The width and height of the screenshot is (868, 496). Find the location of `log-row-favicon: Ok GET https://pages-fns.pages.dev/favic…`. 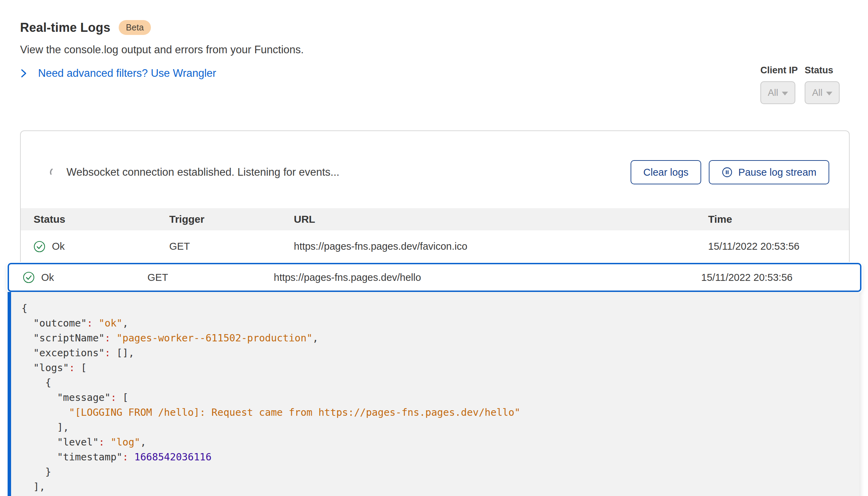

log-row-favicon: Ok GET https://pages-fns.pages.dev/favic… is located at coordinates (435, 246).